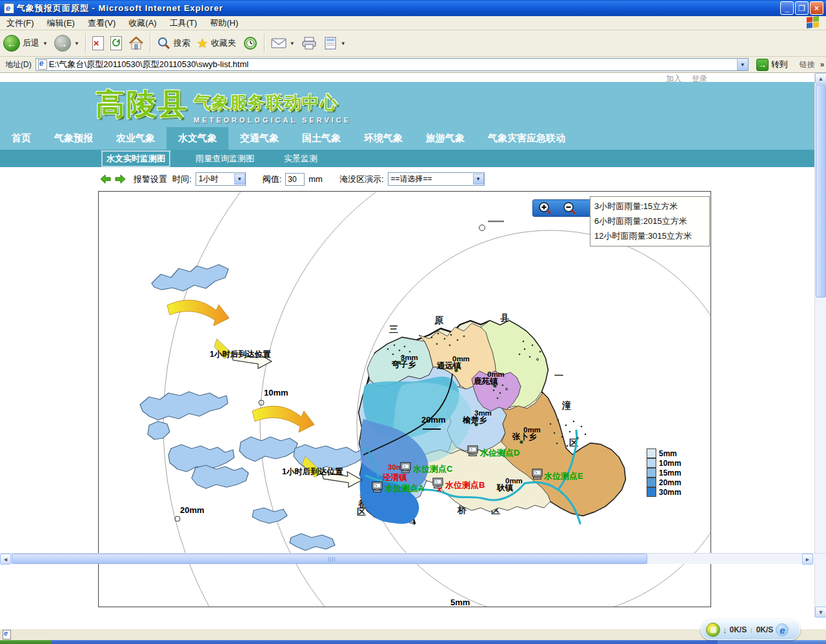 The height and width of the screenshot is (644, 826). I want to click on logo-title: 气象服务联动中心, so click(272, 103).